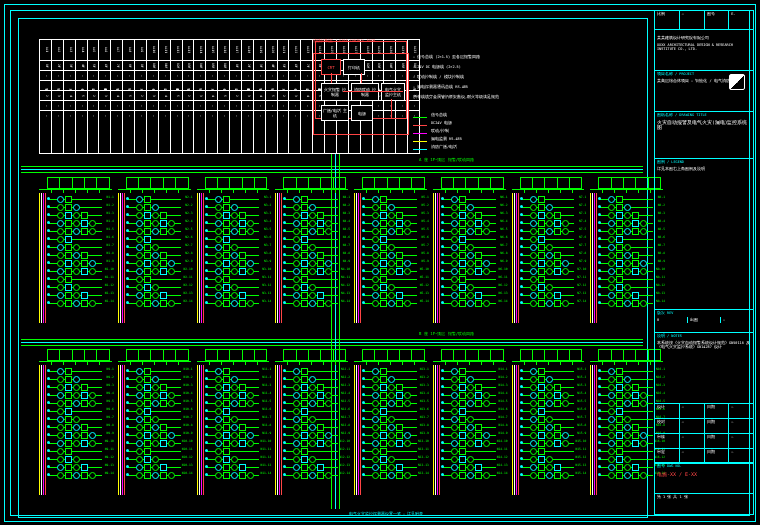  Describe the element at coordinates (154, 429) in the screenshot. I see `feeder: N10-1N10-2N10-3N10-4N10-5N10-6N10-7N10-8…` at that location.